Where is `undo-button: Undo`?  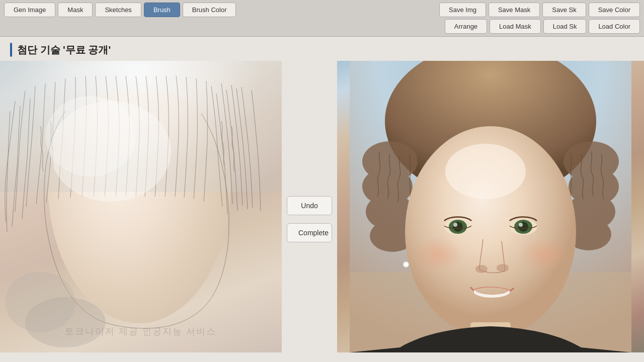
undo-button: Undo is located at coordinates (309, 206).